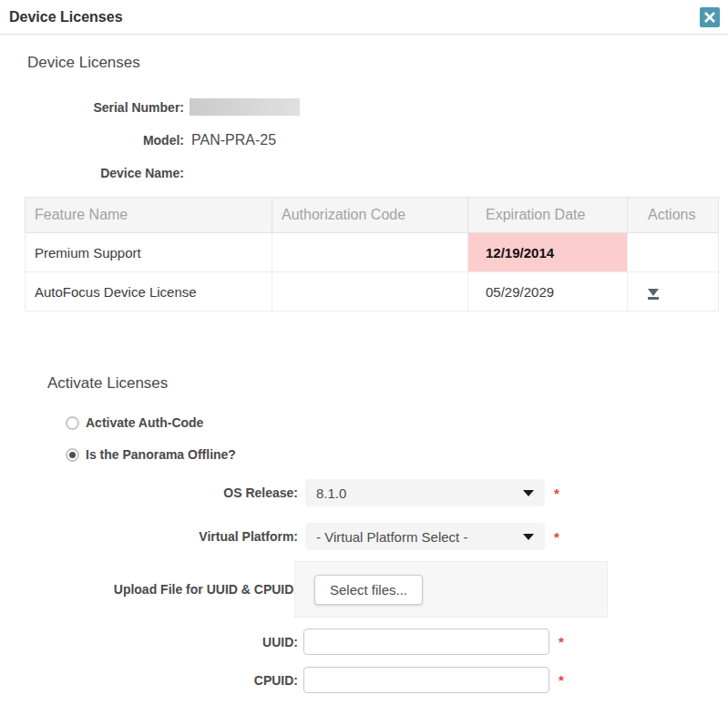 The height and width of the screenshot is (705, 728). I want to click on cpuid-label: CPUID:, so click(149, 680).